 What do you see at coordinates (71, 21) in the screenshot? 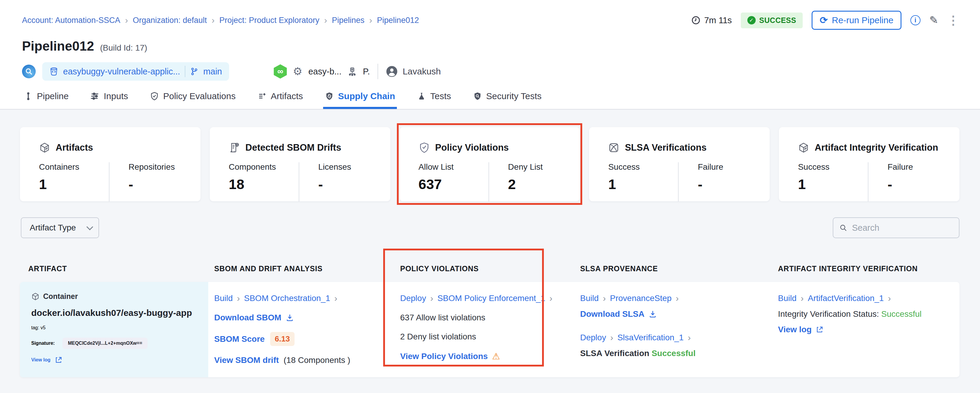
I see `breadcrumb-account: Account: Automation-SSCA` at bounding box center [71, 21].